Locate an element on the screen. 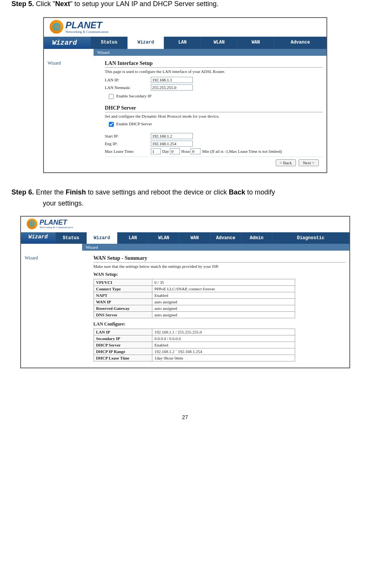 The height and width of the screenshot is (588, 370). lease-hour-text: Hour is located at coordinates (186, 151).